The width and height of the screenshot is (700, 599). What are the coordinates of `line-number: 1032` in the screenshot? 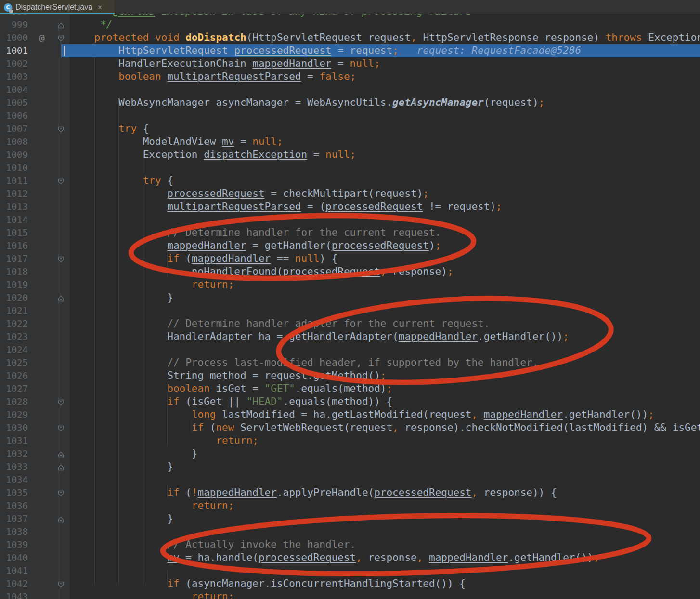 It's located at (14, 454).